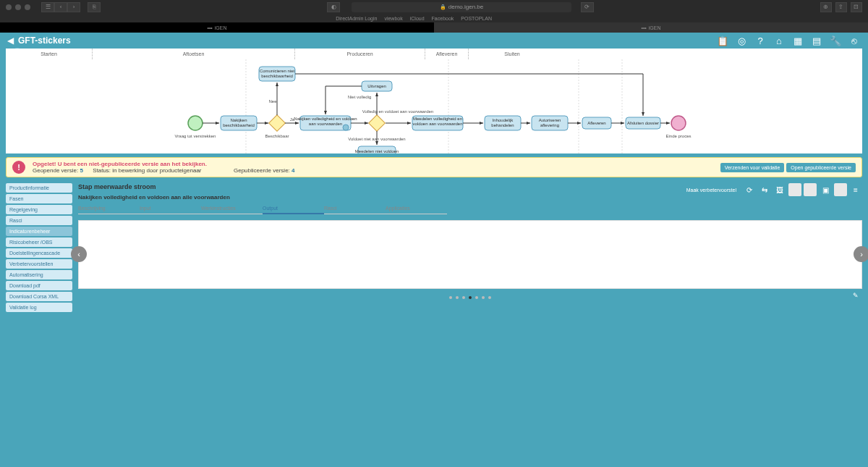 The width and height of the screenshot is (868, 467). I want to click on image-action-icon: 🖼, so click(780, 190).